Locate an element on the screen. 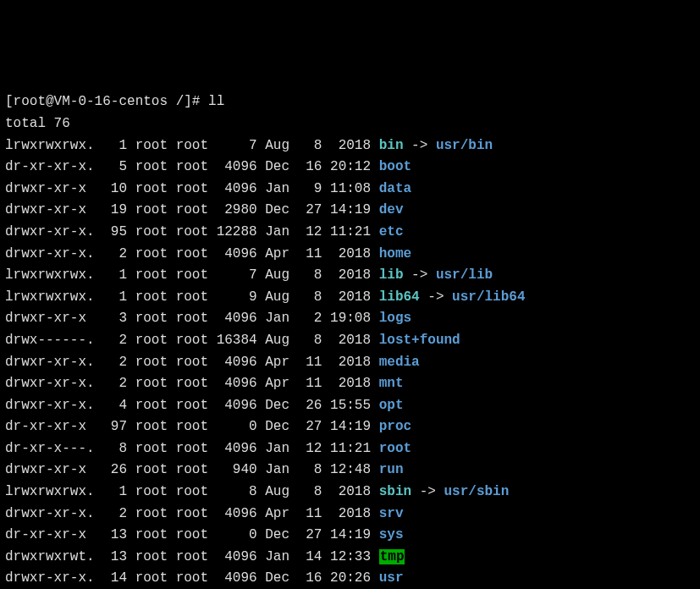 Image resolution: width=700 pixels, height=589 pixels. file-meta: drwxr-xr-x 26 root root 940 Jan 8 12:48 is located at coordinates (192, 470).